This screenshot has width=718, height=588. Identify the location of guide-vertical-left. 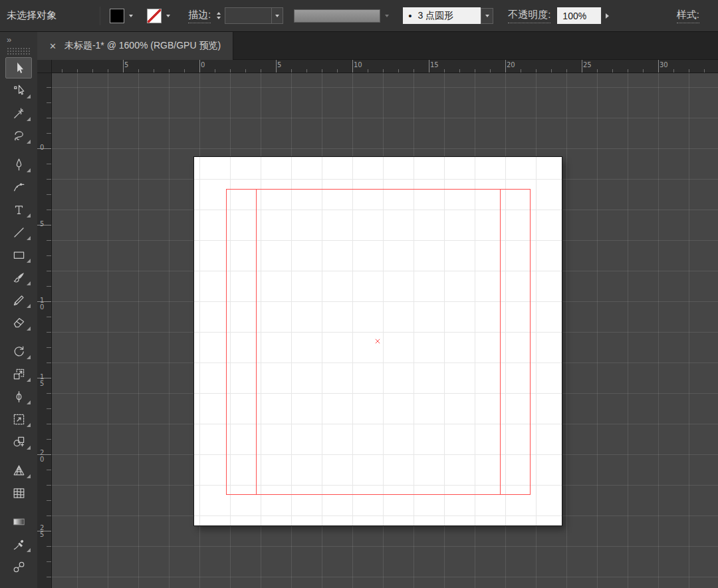
(257, 342).